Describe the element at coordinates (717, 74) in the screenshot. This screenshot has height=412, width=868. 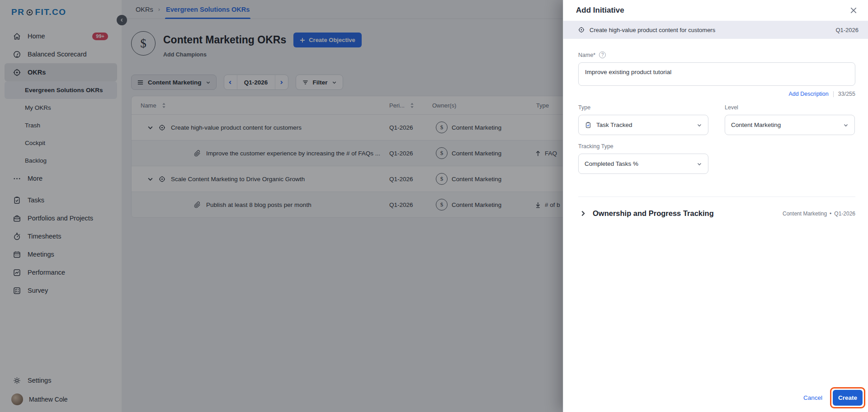
I see `initiative-name-input: Improve existing product tutorial` at that location.